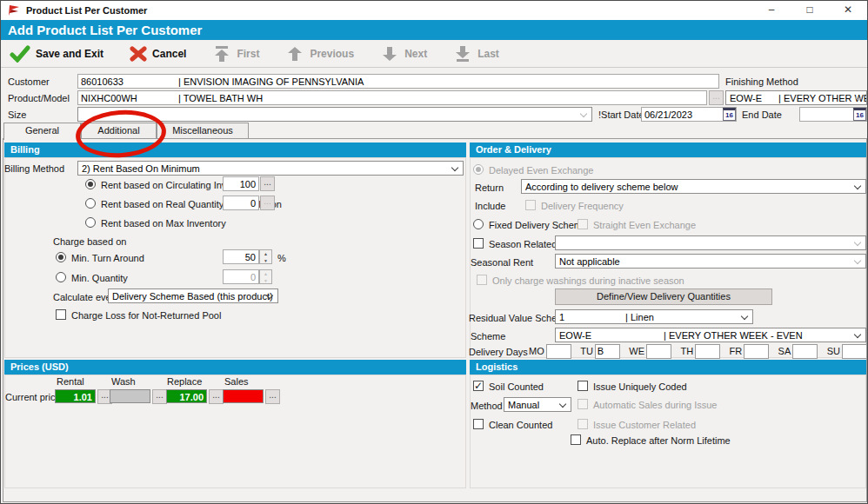 The height and width of the screenshot is (504, 868). What do you see at coordinates (90, 203) in the screenshot?
I see `radio-rent-real-qty` at bounding box center [90, 203].